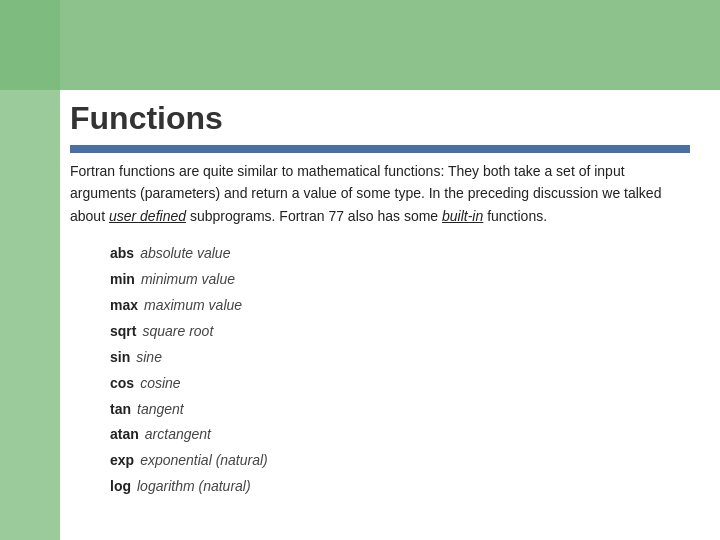  What do you see at coordinates (124, 306) in the screenshot?
I see `function-name: max` at bounding box center [124, 306].